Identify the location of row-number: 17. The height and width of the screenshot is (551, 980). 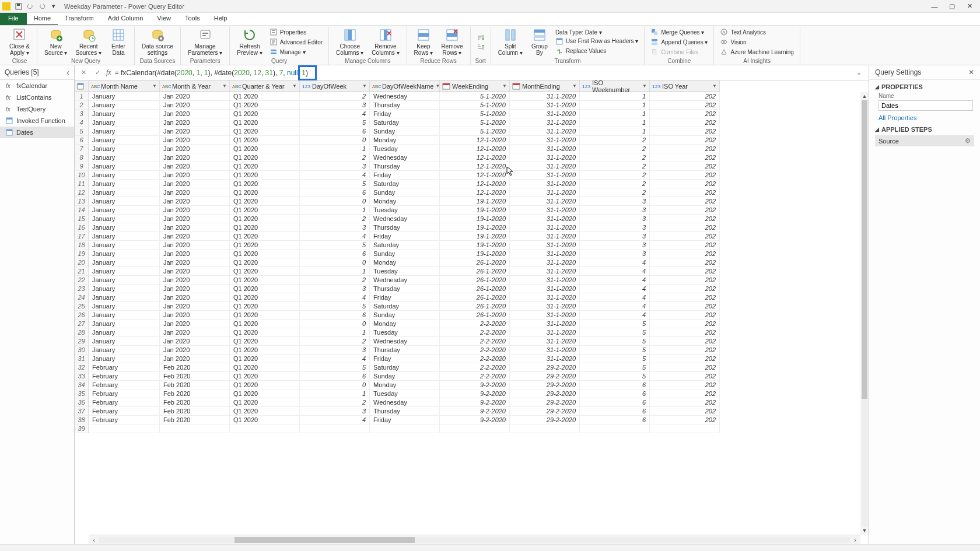
(82, 237).